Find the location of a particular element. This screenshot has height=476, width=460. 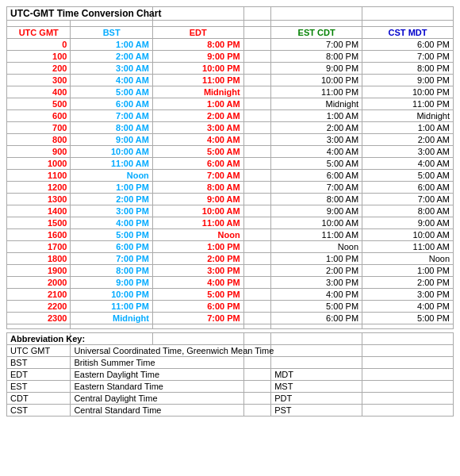

est-cell: 11:00 AM is located at coordinates (317, 235).